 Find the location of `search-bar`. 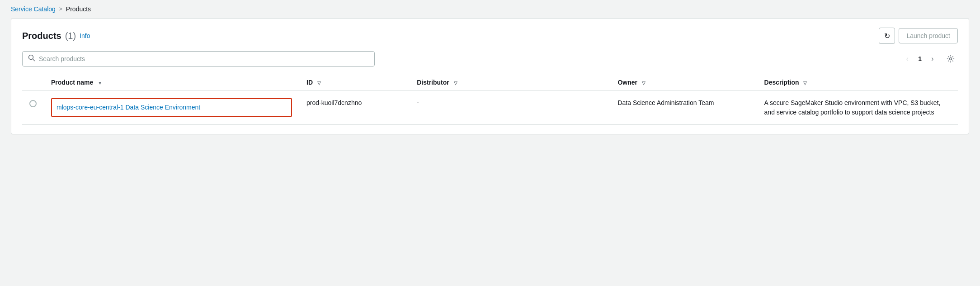

search-bar is located at coordinates (198, 59).